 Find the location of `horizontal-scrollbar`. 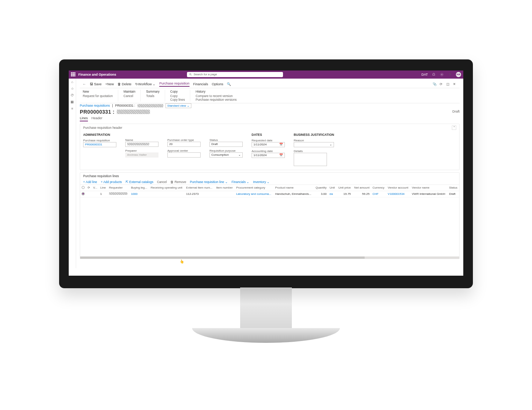

horizontal-scrollbar is located at coordinates (270, 258).